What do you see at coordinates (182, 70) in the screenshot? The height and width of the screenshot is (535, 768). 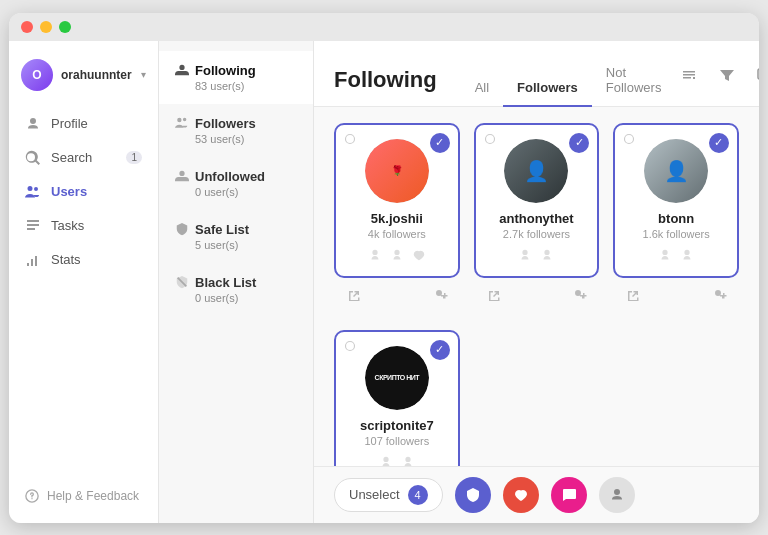 I see `following-icon` at bounding box center [182, 70].